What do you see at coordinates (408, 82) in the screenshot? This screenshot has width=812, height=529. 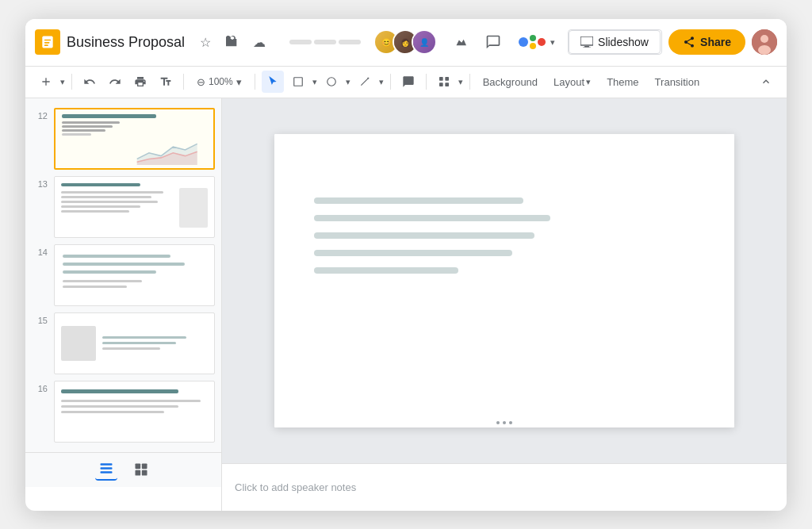 I see `comment-tool` at bounding box center [408, 82].